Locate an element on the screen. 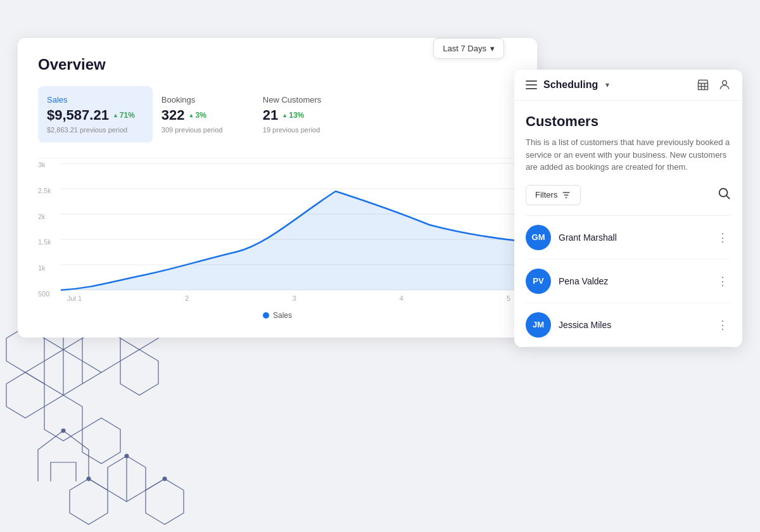 The image size is (760, 532). filter-row: Filters is located at coordinates (628, 195).